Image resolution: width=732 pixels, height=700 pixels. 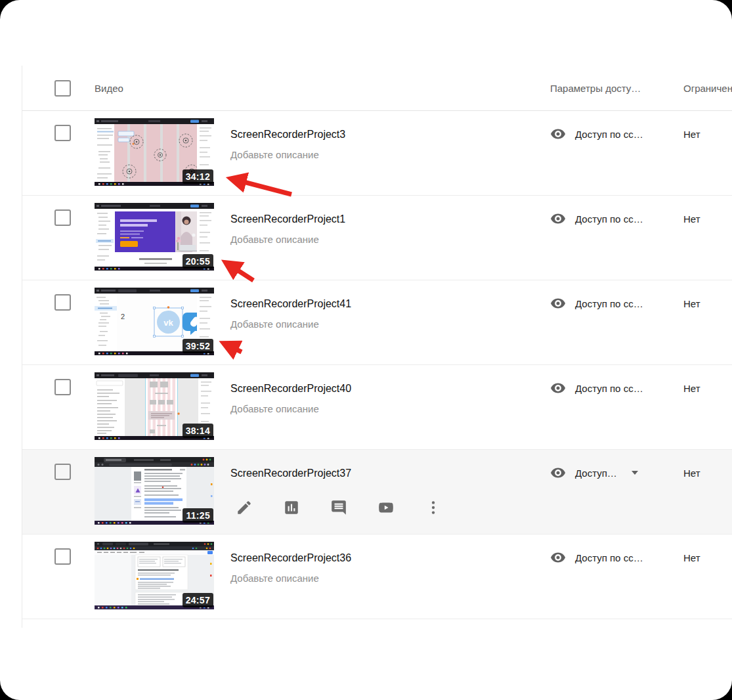 I want to click on comments-button, so click(x=339, y=508).